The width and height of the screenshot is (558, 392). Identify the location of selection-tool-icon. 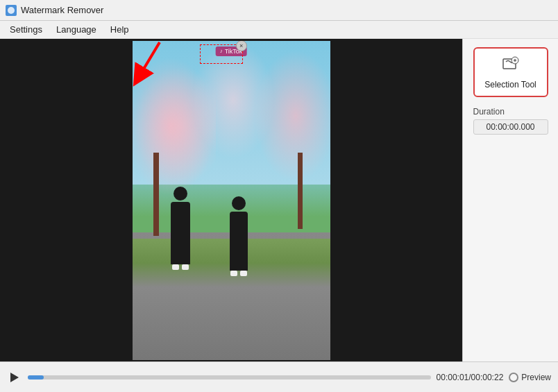
(511, 66).